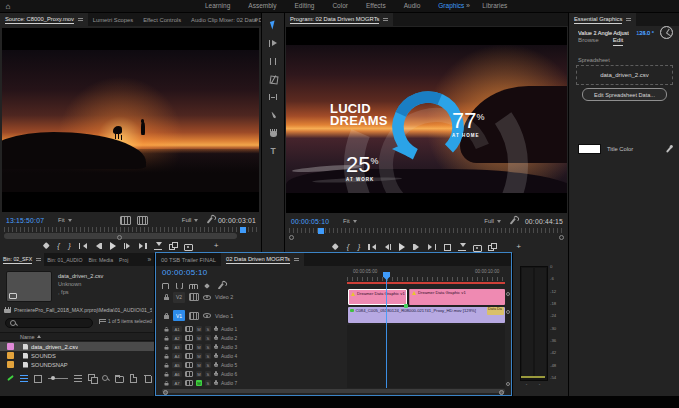  I want to click on list-view-icon, so click(24, 378).